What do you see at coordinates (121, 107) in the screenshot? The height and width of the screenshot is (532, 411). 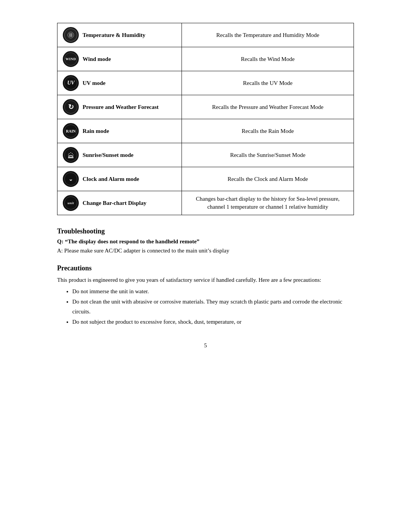 I see `mode-label-3: Pressure and Weather Forecast` at bounding box center [121, 107].